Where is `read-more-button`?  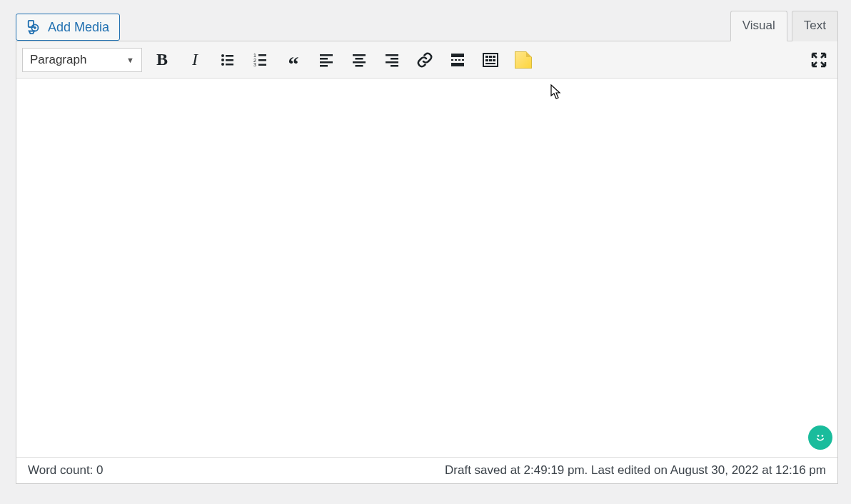 read-more-button is located at coordinates (458, 60).